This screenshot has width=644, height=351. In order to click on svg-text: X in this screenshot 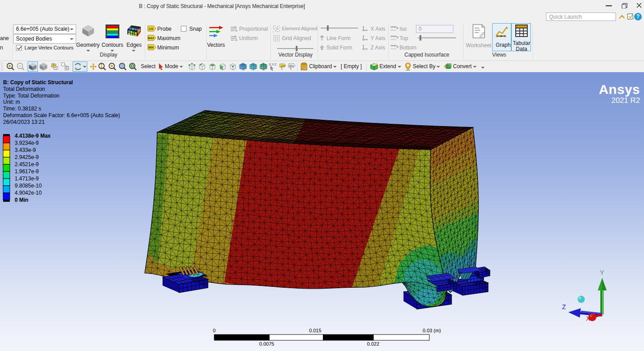, I will do `click(588, 318)`.